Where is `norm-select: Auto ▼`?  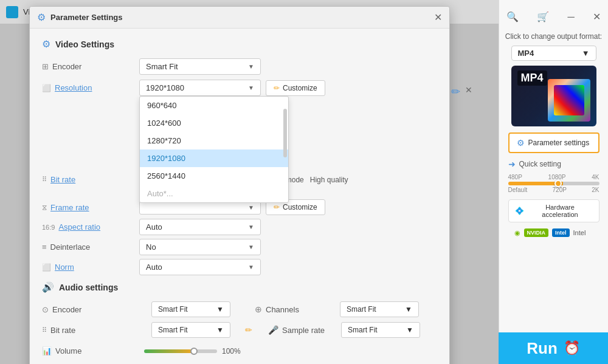
norm-select: Auto ▼ is located at coordinates (200, 267).